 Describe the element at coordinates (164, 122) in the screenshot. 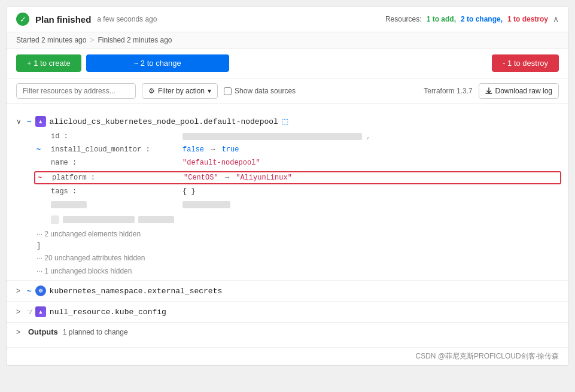

I see `resource-name-alicloud: alicloud_cs_kubernetes_node_pool.default…` at that location.